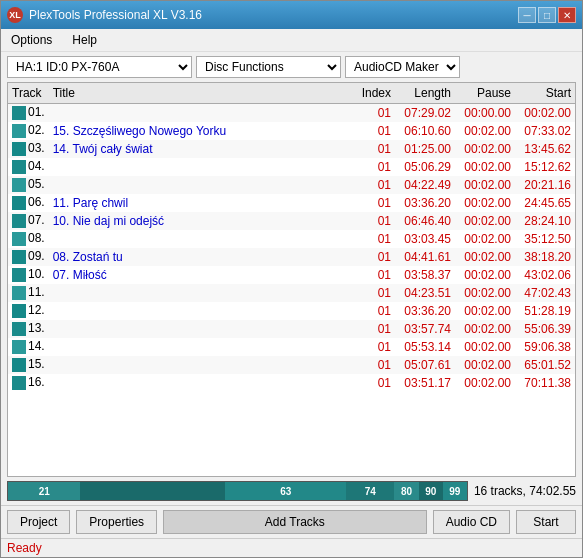 This screenshot has width=583, height=558. I want to click on table-row: 07.10. Nie daj mi odejść0106:46.4000:02.…, so click(292, 221).